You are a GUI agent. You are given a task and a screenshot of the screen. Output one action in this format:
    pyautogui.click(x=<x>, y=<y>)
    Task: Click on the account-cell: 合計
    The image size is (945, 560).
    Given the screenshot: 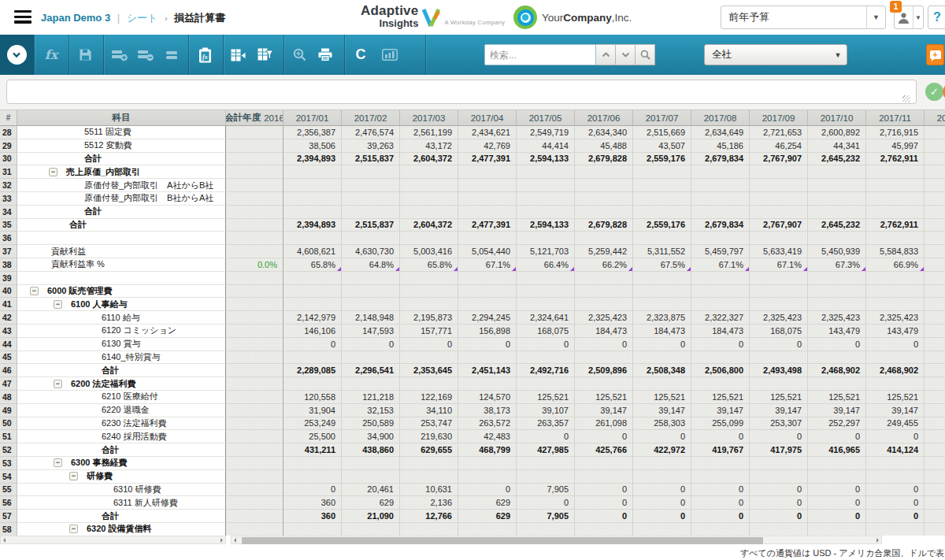 What is the action you would take?
    pyautogui.click(x=121, y=517)
    